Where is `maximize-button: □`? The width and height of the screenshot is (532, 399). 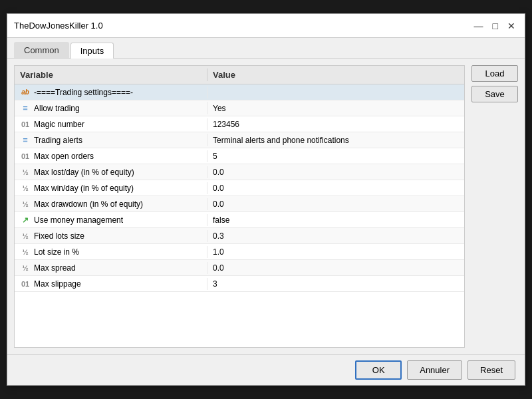
maximize-button: □ is located at coordinates (495, 26).